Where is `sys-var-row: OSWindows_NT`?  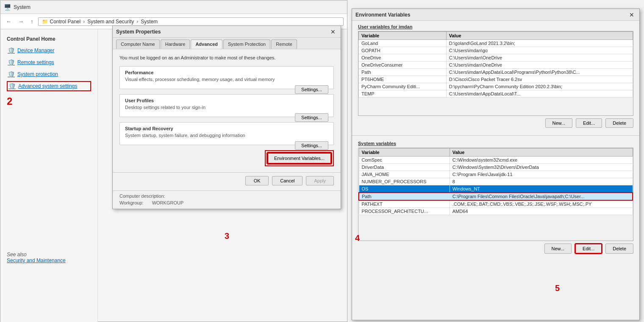 sys-var-row: OSWindows_NT is located at coordinates (496, 189).